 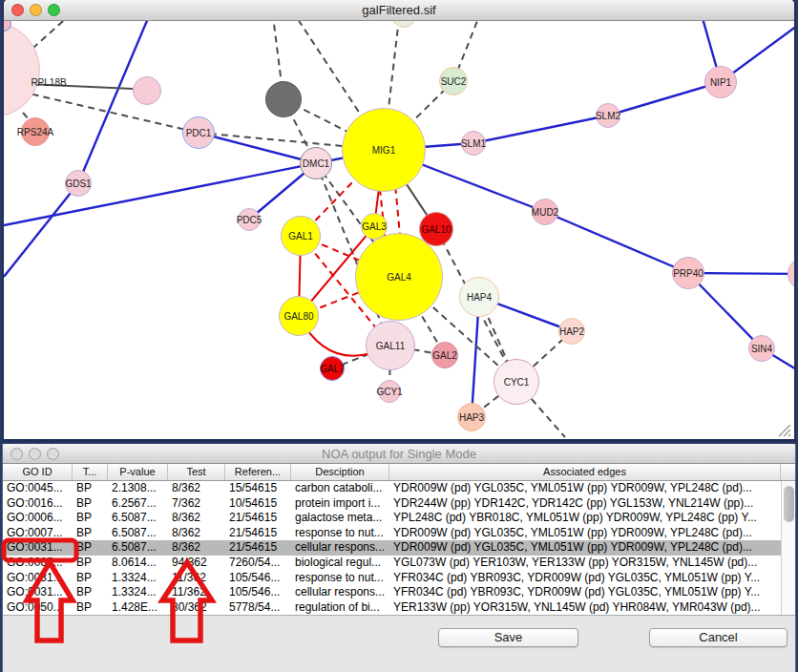 What do you see at coordinates (399, 277) in the screenshot?
I see `node-gal4: GAL4` at bounding box center [399, 277].